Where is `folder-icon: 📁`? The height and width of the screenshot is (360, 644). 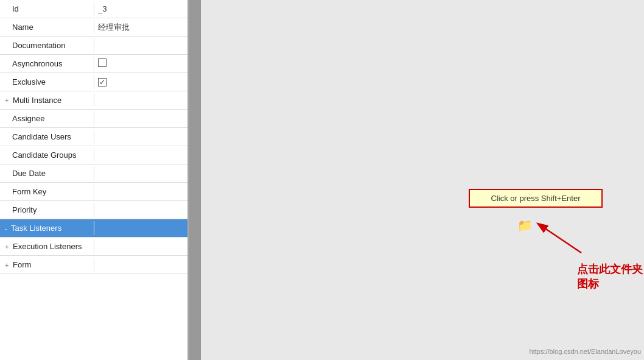
folder-icon: 📁 is located at coordinates (525, 225).